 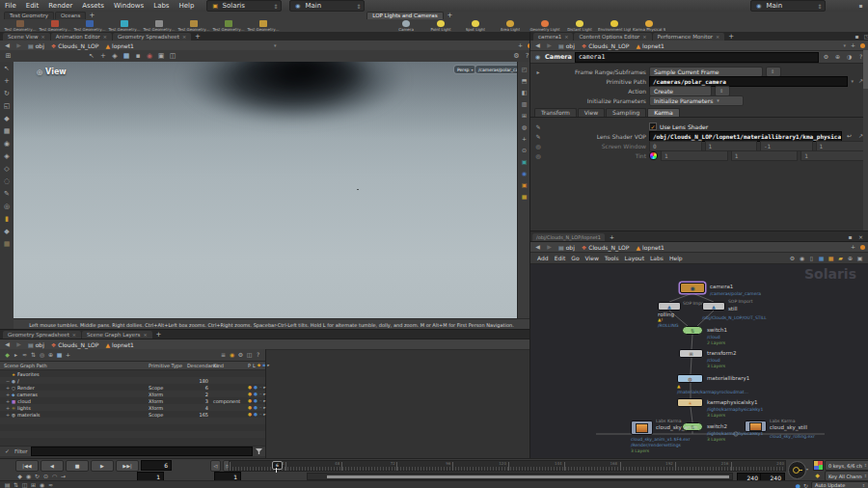 I want to click on tree-row: +■cloud Xform 3 component ● ● – ▸, so click(x=133, y=401).